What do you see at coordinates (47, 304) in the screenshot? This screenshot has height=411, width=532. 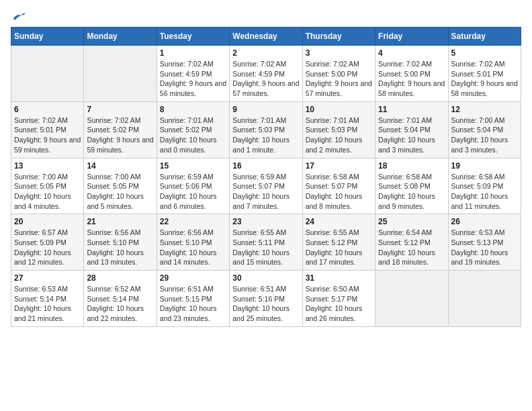 I see `day-info: Sunrise: 6:53 AM Sunset: 5:14 PM Dayligh…` at bounding box center [47, 304].